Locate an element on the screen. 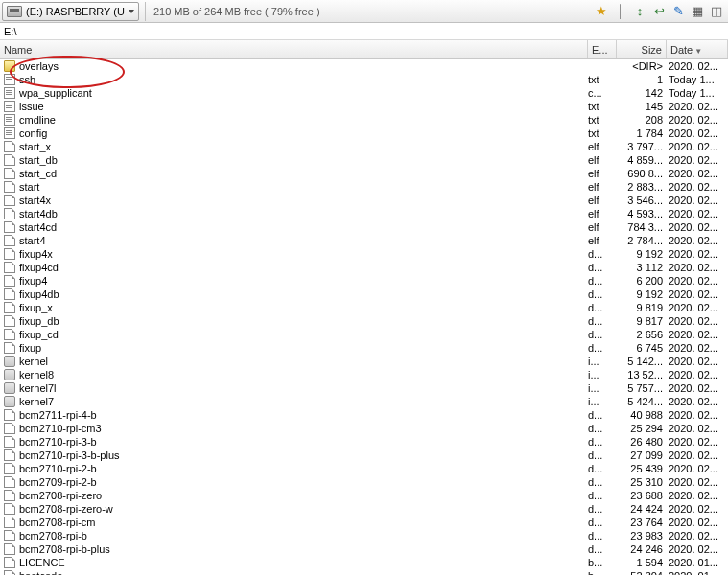 This screenshot has height=575, width=728. table-row: bcm2708-rpi-zerod...23 6882020. 02... is located at coordinates (364, 495).